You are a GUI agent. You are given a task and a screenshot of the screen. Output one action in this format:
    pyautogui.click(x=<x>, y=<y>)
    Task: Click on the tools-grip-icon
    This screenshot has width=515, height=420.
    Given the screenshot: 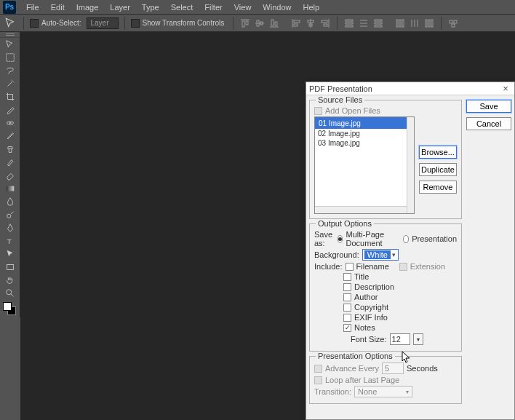 What is the action you would take?
    pyautogui.click(x=10, y=35)
    